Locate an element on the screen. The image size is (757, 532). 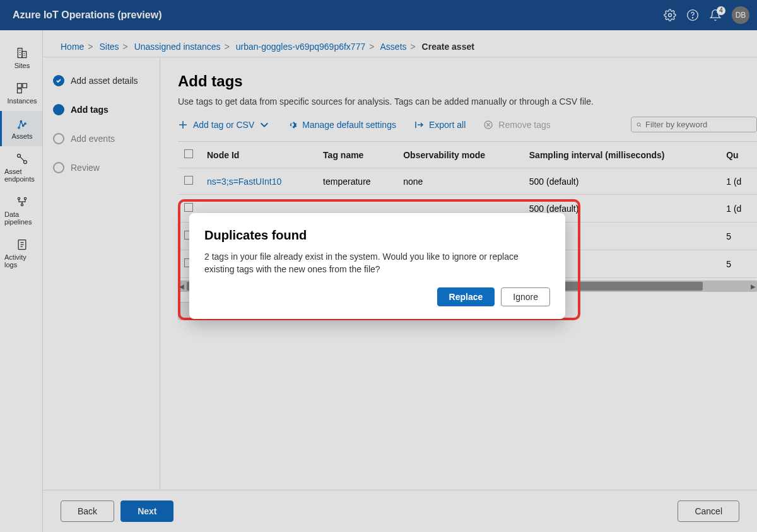
pipelines-icon is located at coordinates (22, 202).